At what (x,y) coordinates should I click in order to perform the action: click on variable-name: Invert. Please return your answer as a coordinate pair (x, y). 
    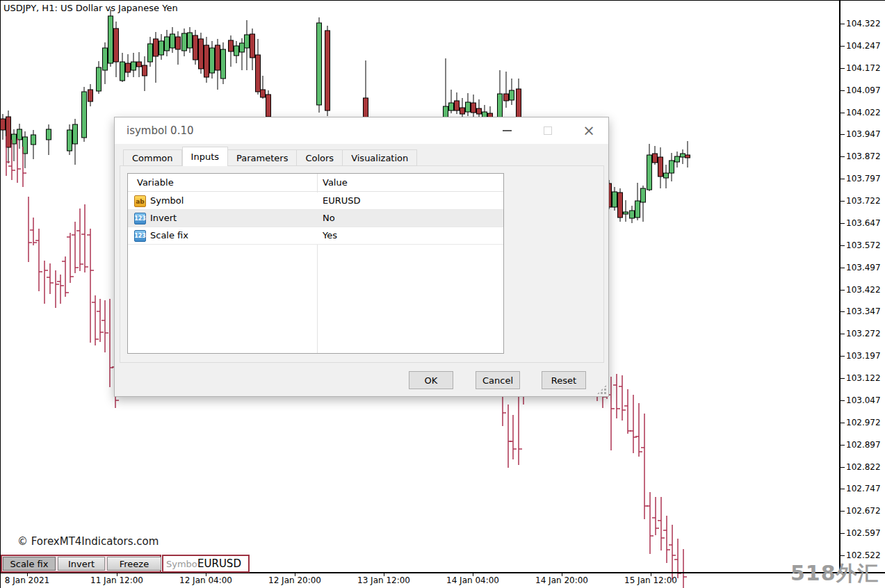
    Looking at the image, I should click on (163, 218).